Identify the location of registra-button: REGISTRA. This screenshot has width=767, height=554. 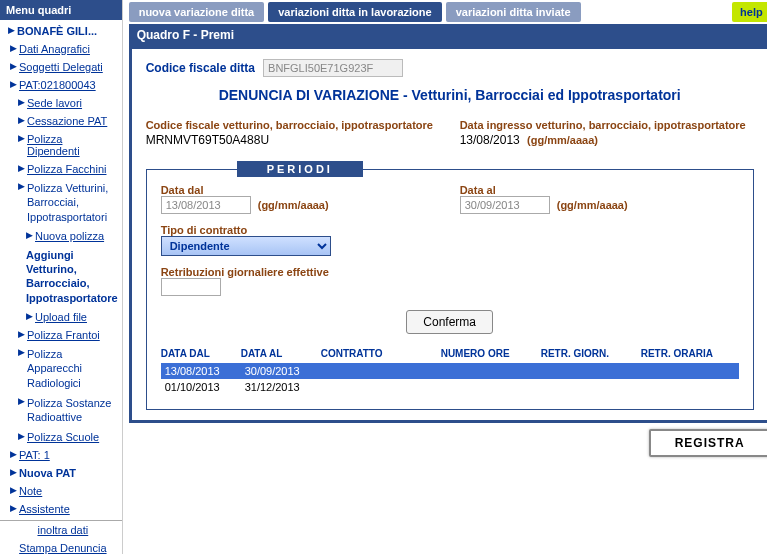
(708, 443).